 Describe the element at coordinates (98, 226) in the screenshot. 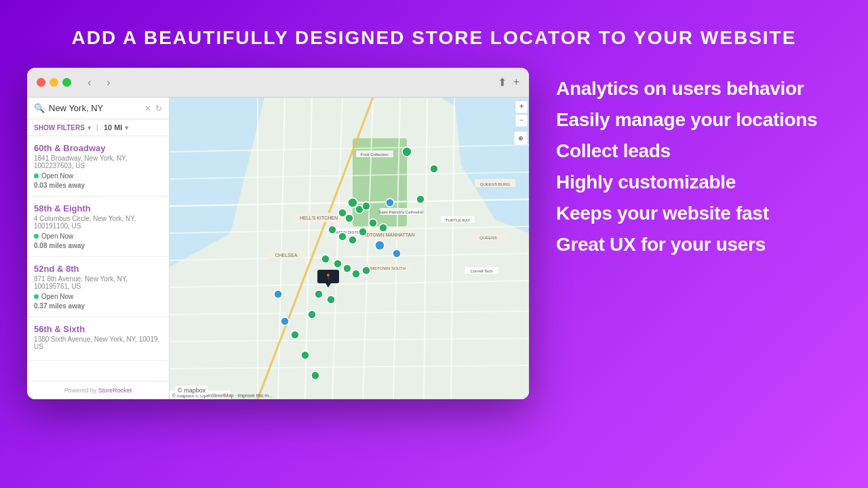

I see `list-item: 58th & Eighth 4 Columbus Circle, New Yor…` at that location.